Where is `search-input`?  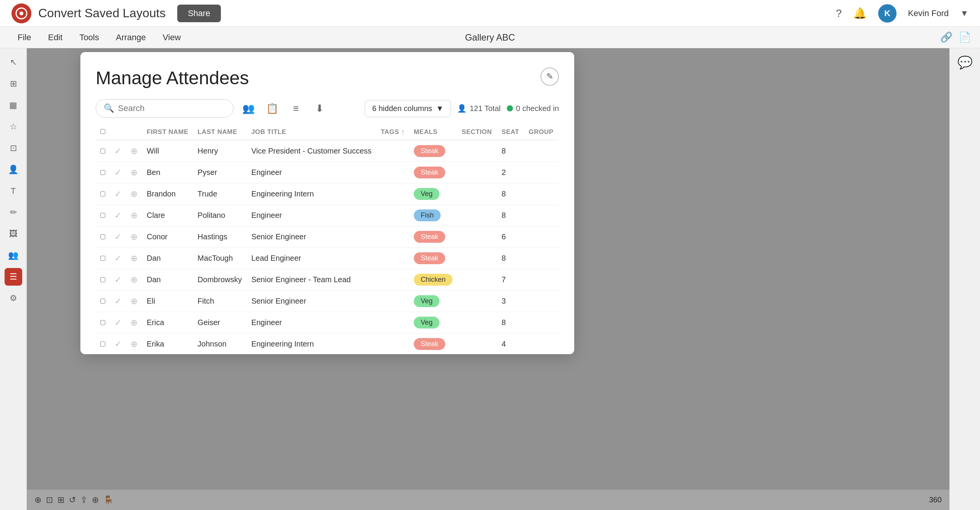 search-input is located at coordinates (172, 108).